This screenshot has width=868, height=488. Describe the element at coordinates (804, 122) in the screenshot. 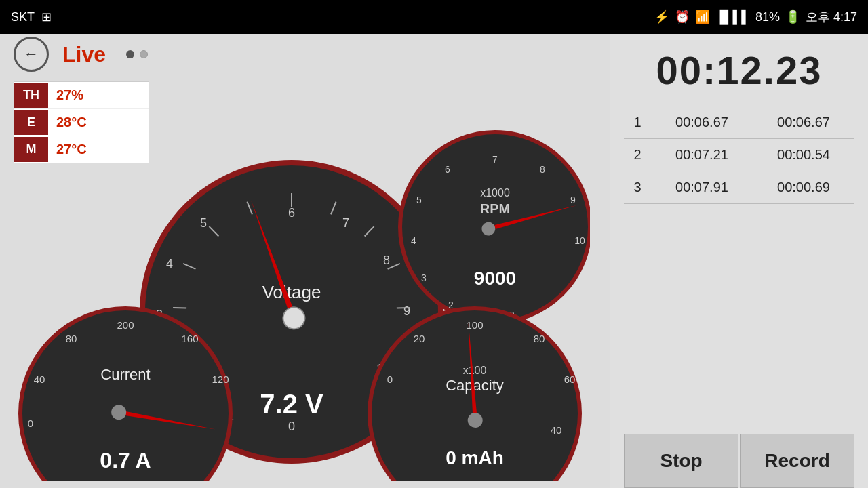

I see `lap-time2-1: 00:06.67` at that location.